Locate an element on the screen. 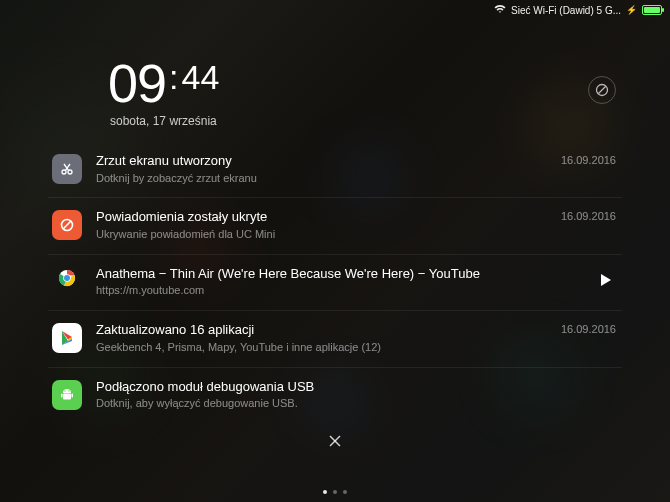 The height and width of the screenshot is (502, 670). notification-item: Zrzut ekranu utworzony Dotknij by zobacz… is located at coordinates (335, 170).